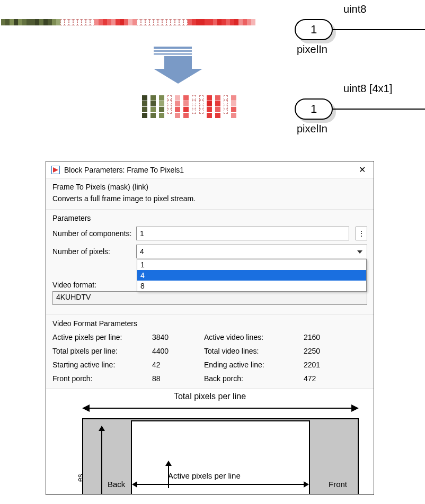 The image size is (425, 504). Describe the element at coordinates (338, 484) in the screenshot. I see `geo-front-label: Front` at that location.